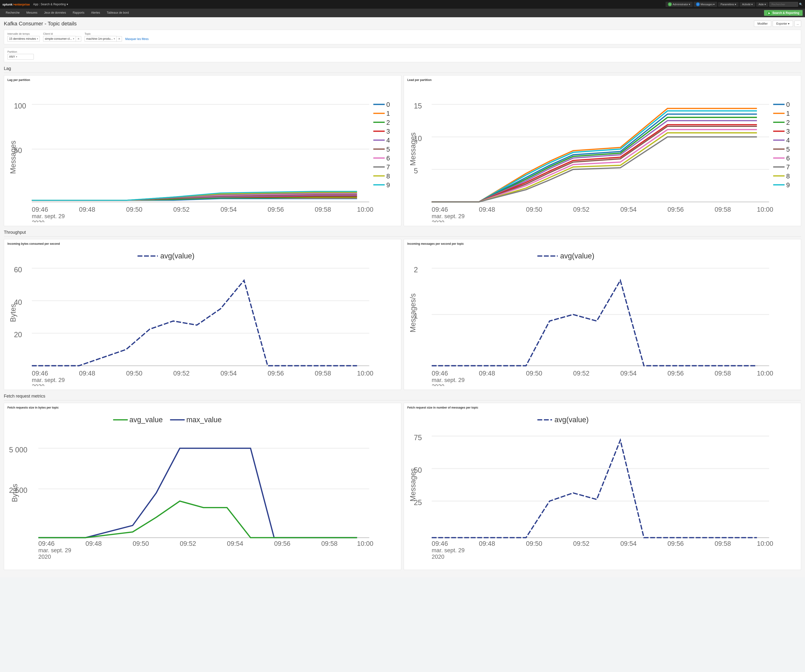 The image size is (805, 672). What do you see at coordinates (402, 37) in the screenshot?
I see `filter-row: Intervalle de temps 15 dernières minutes…` at bounding box center [402, 37].